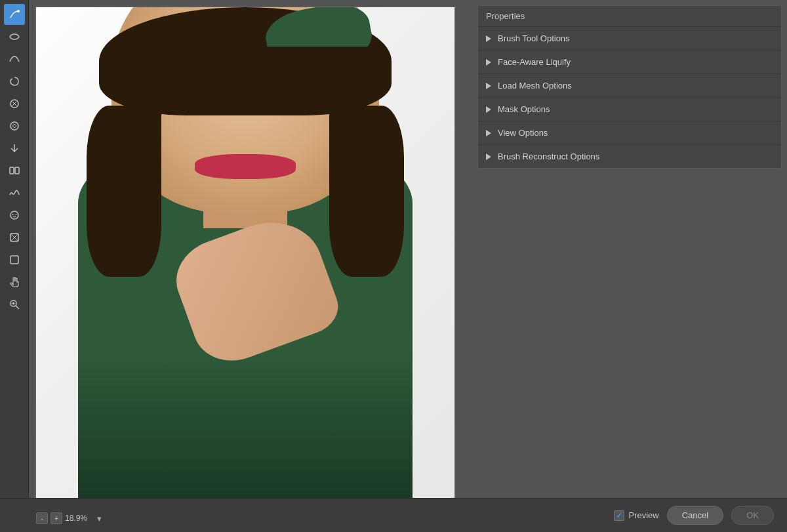 The height and width of the screenshot is (532, 787). What do you see at coordinates (70, 518) in the screenshot?
I see `zoom-controls: - + 18.9% ▾` at bounding box center [70, 518].